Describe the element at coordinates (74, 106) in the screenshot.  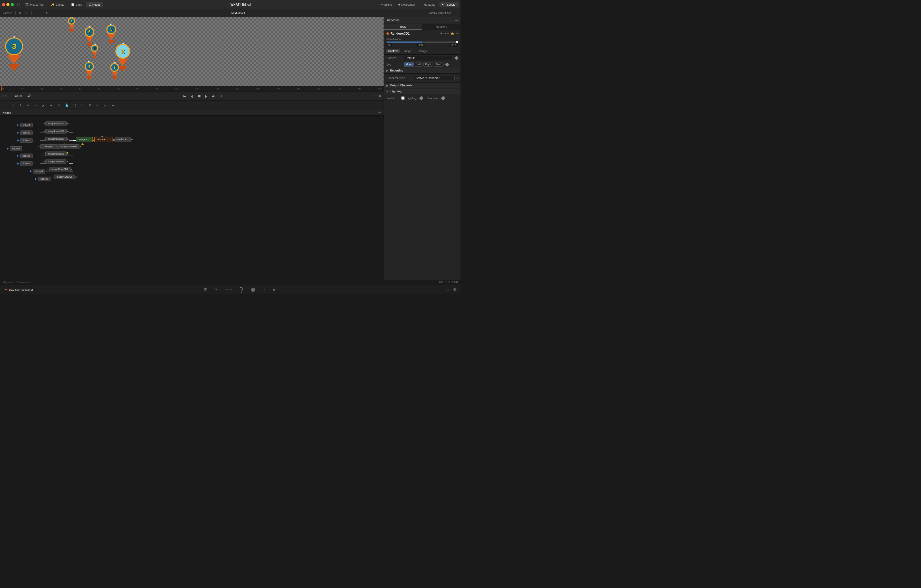
I see `warp-tool: ⬚` at that location.